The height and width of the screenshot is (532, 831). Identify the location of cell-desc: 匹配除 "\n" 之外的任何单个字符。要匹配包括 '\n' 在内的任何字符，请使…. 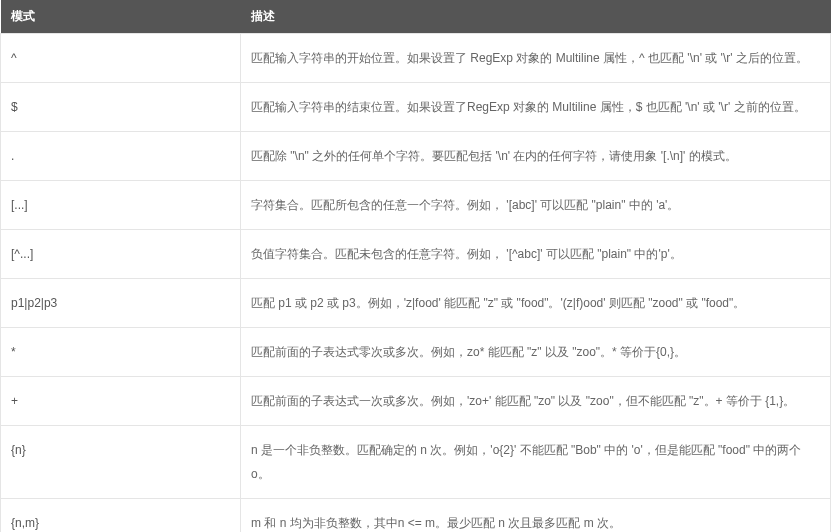
(536, 156).